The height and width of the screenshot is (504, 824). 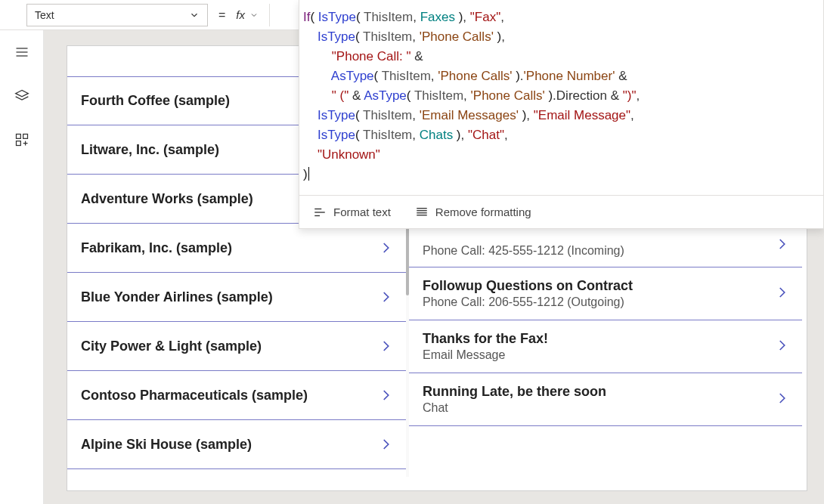 What do you see at coordinates (21, 52) in the screenshot?
I see `hamburger-icon` at bounding box center [21, 52].